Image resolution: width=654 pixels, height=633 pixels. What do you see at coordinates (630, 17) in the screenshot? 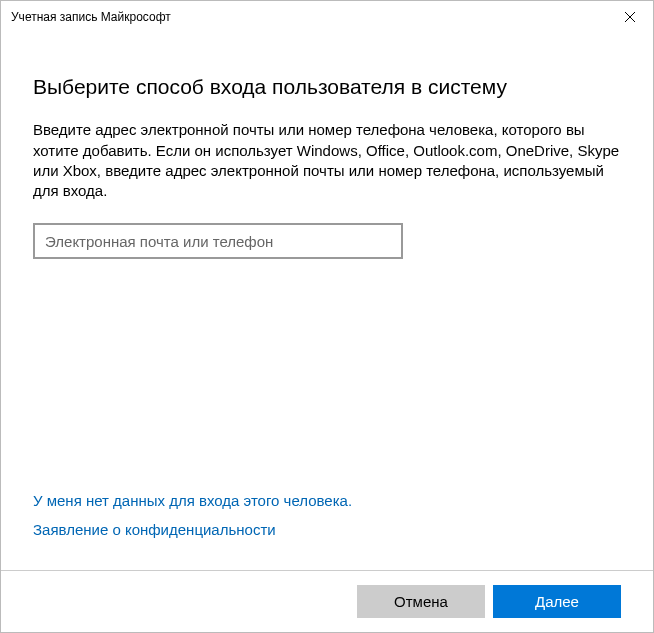
I see `close-button` at bounding box center [630, 17].